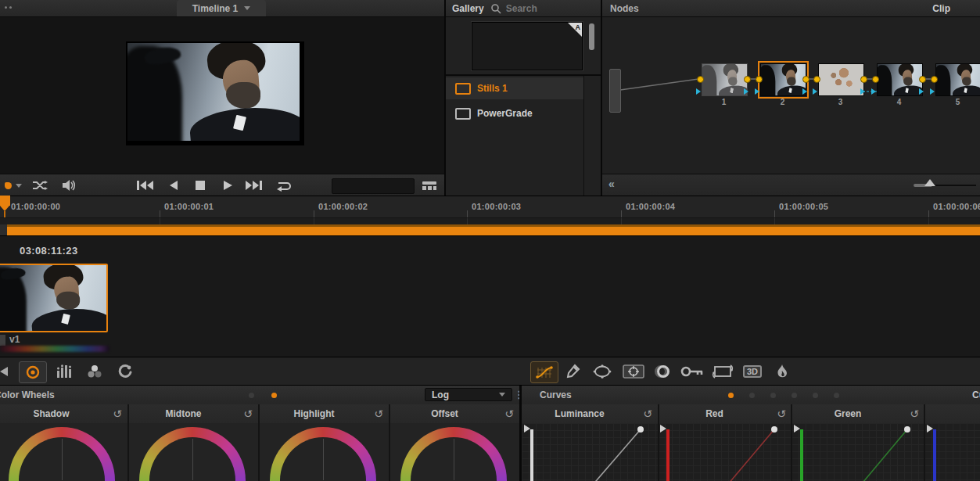  I want to click on motion-effects-button, so click(124, 372).